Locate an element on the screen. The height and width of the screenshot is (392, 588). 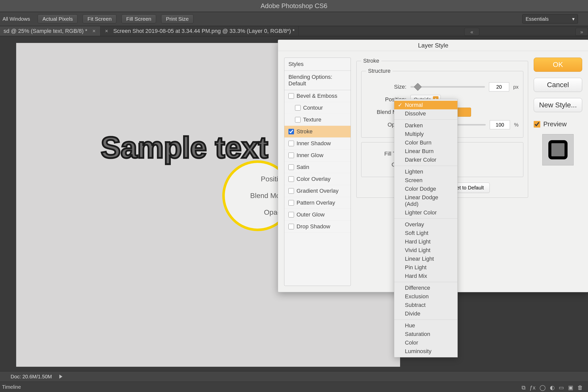
fx-icon: ƒx is located at coordinates (532, 388).